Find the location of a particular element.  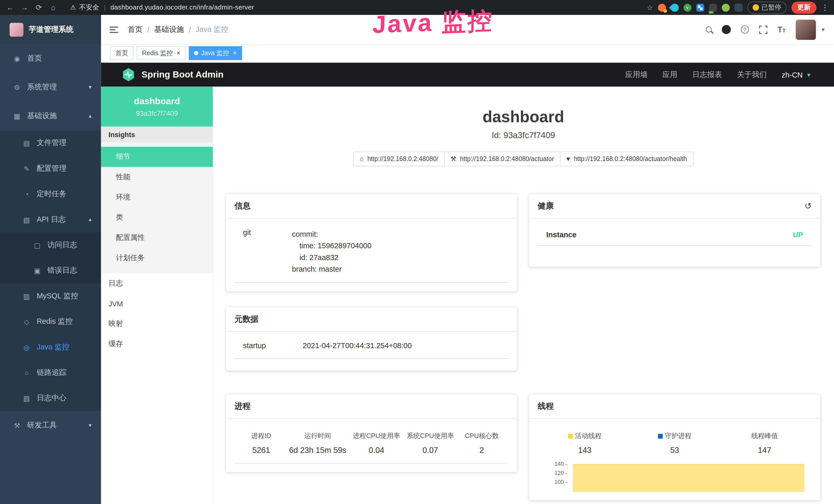

chevron-down-icon: ▼ is located at coordinates (809, 75).